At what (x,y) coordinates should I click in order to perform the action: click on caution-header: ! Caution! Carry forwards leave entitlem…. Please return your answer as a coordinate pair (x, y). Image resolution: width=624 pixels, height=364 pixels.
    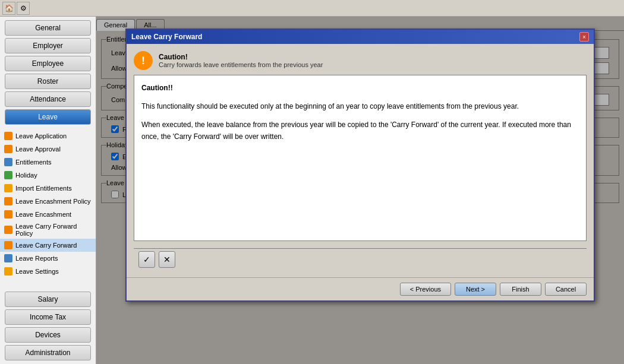
    Looking at the image, I should click on (360, 61).